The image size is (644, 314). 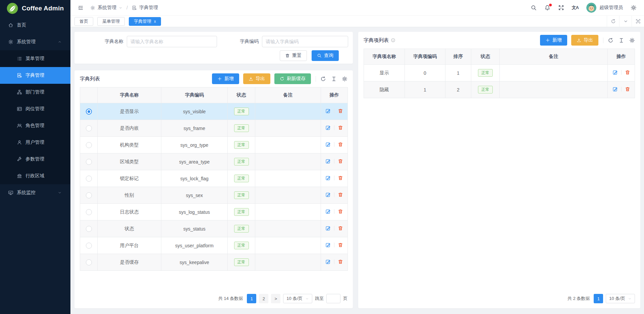 I want to click on breadcrumb-系统管理: 系统管理, so click(x=106, y=8).